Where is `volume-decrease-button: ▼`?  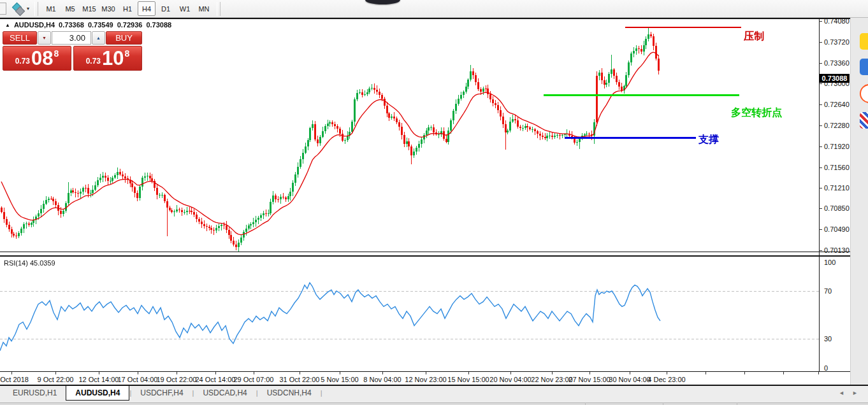
volume-decrease-button: ▼ is located at coordinates (45, 38).